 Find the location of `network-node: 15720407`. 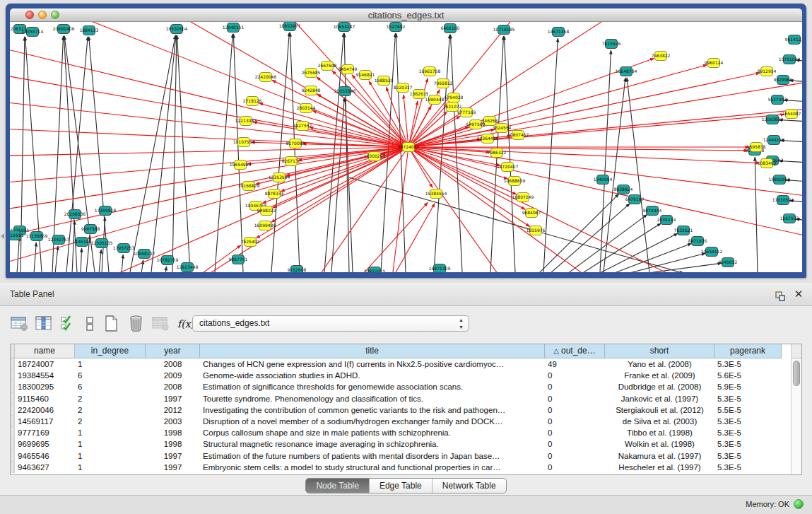

network-node: 15720407 is located at coordinates (507, 167).